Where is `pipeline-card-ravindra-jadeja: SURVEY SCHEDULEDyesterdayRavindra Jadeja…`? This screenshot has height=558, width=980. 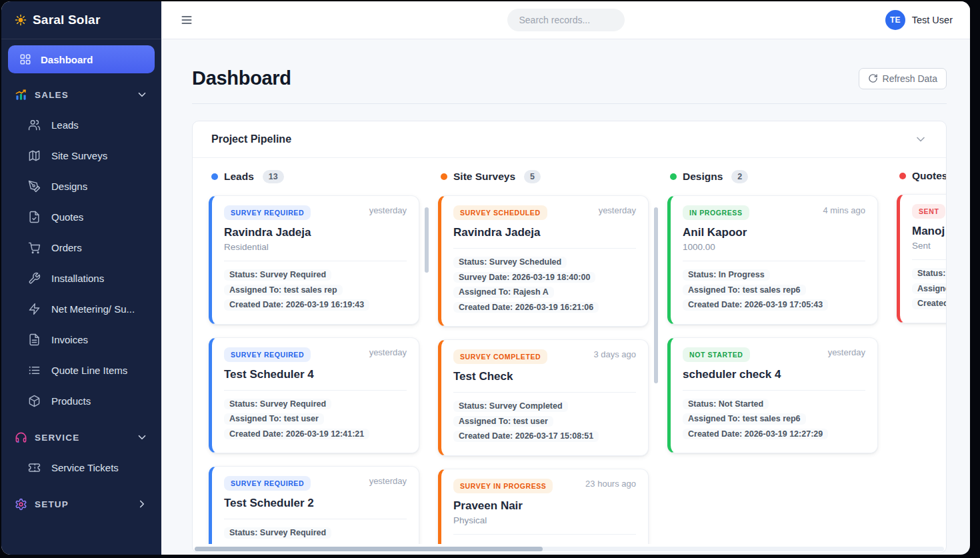
pipeline-card-ravindra-jadeja: SURVEY SCHEDULEDyesterdayRavindra Jadeja… is located at coordinates (543, 261).